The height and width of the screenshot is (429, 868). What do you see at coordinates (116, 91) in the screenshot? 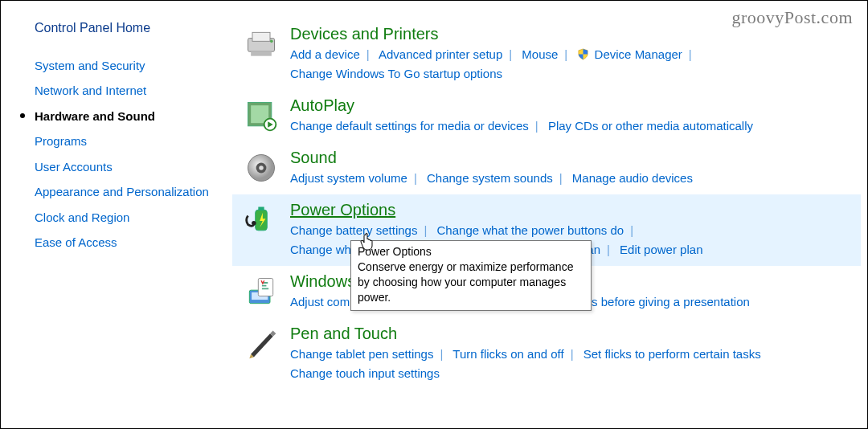
I see `sidebar-item-network-internet: Network and Internet` at bounding box center [116, 91].